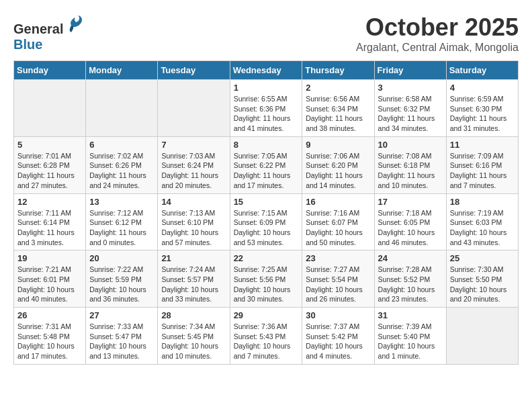 The width and height of the screenshot is (532, 411). What do you see at coordinates (193, 279) in the screenshot?
I see `calendar-cell: 21Sunrise: 7:24 AM Sunset: 5:57 PM Dayli…` at bounding box center [193, 279].